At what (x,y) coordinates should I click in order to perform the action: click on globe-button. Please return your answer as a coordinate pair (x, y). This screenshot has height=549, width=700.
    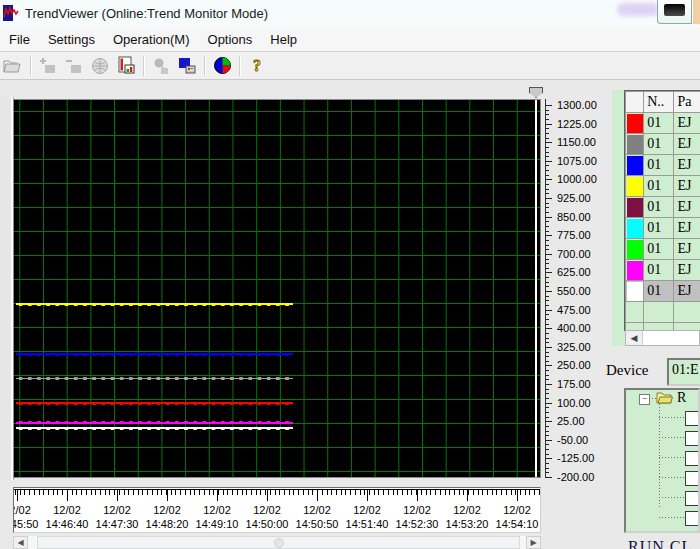
    Looking at the image, I should click on (100, 66).